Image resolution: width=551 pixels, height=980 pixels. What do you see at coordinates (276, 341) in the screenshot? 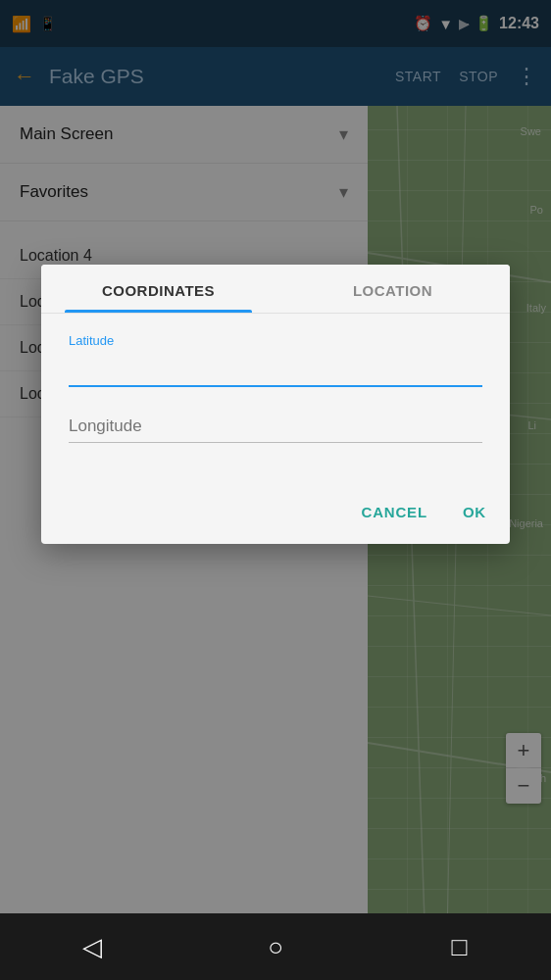
I see `latitude-label: Latitude` at bounding box center [276, 341].